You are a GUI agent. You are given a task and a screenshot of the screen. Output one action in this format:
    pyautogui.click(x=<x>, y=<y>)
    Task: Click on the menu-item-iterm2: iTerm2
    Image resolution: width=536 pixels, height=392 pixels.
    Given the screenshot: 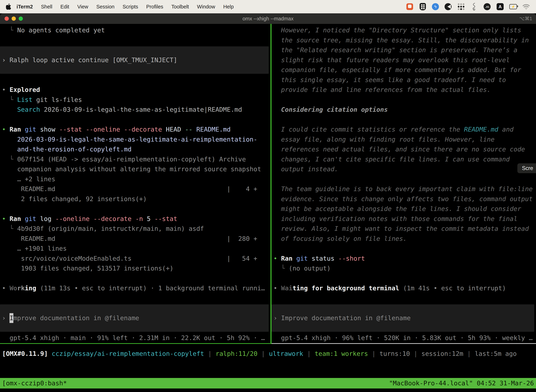 What is the action you would take?
    pyautogui.click(x=25, y=7)
    